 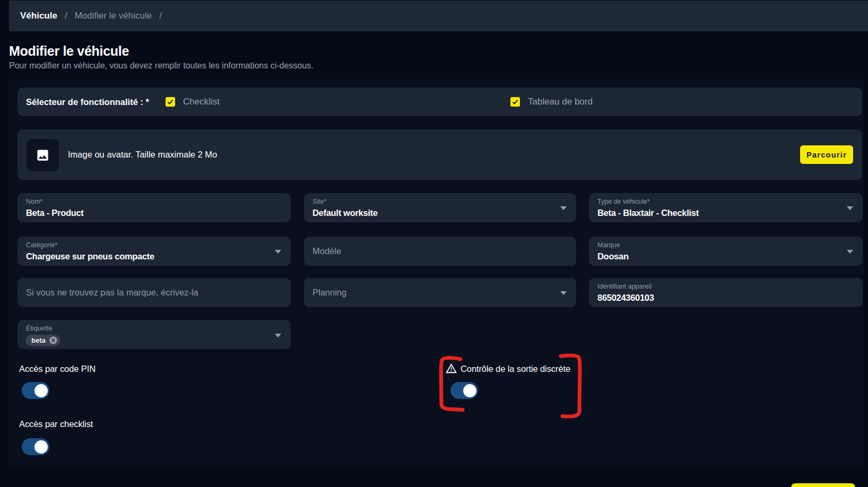 What do you see at coordinates (36, 447) in the screenshot?
I see `toggle-checklist` at bounding box center [36, 447].